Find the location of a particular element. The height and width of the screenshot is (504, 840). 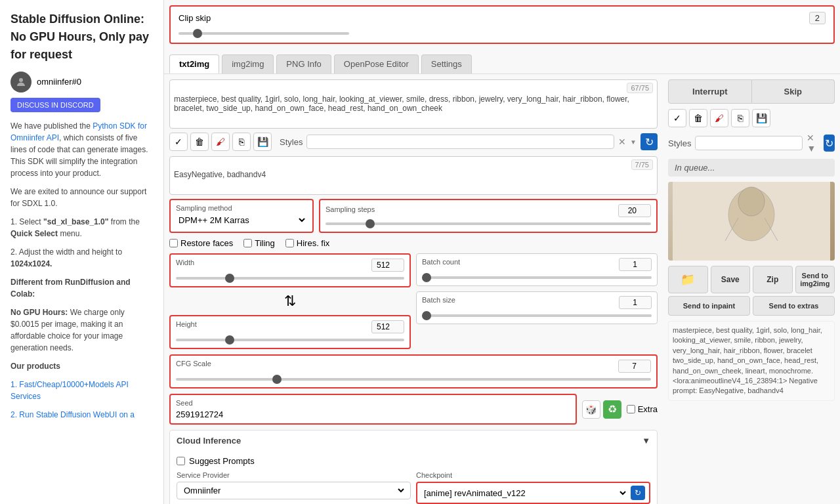

seed-extra-checkbox is located at coordinates (631, 410).